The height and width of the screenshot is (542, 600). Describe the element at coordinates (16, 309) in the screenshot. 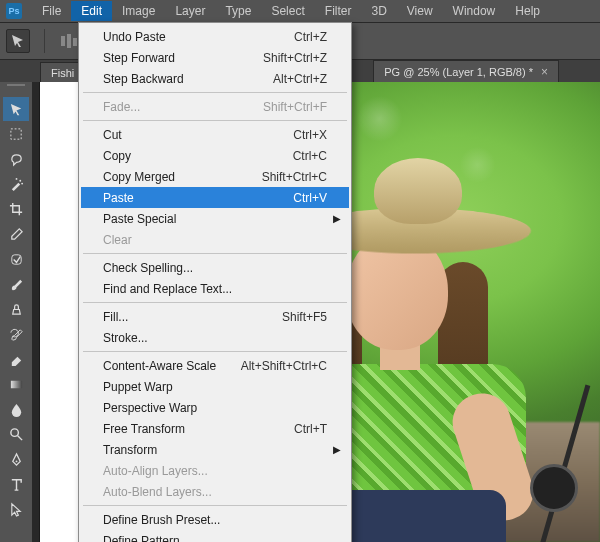

I see `clone-stamp-tool` at that location.